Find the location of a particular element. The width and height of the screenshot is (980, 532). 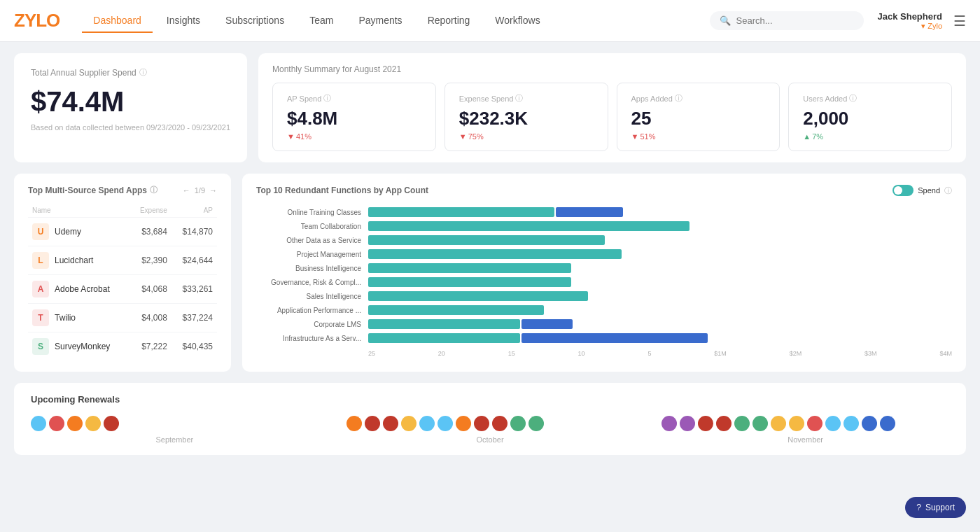

panel-nav: ← 1/9 → is located at coordinates (200, 190).